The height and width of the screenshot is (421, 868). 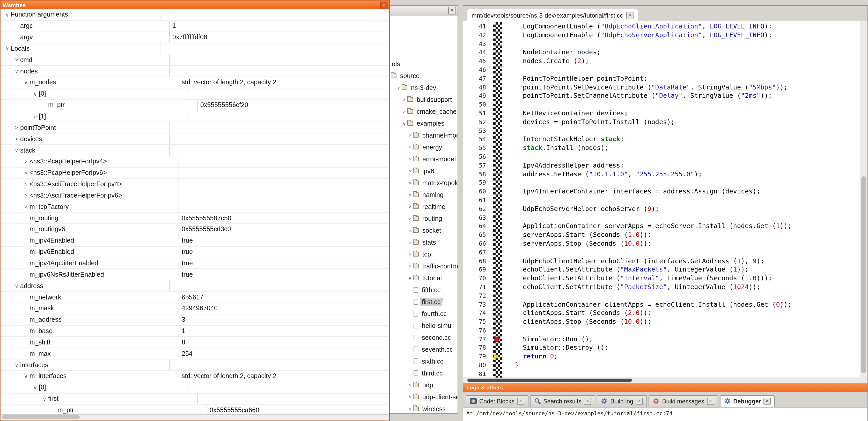 What do you see at coordinates (422, 325) in the screenshot?
I see `file-tree-item-hello-simul: hello-simul` at bounding box center [422, 325].